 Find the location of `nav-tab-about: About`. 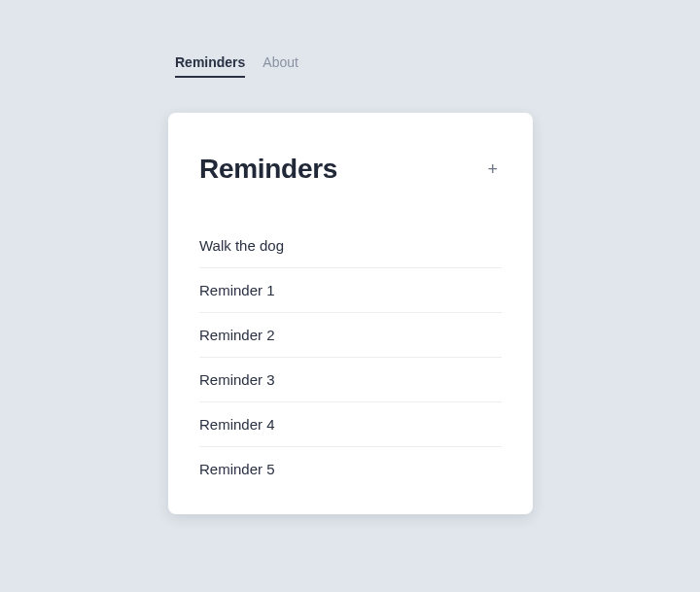

nav-tab-about: About is located at coordinates (280, 66).